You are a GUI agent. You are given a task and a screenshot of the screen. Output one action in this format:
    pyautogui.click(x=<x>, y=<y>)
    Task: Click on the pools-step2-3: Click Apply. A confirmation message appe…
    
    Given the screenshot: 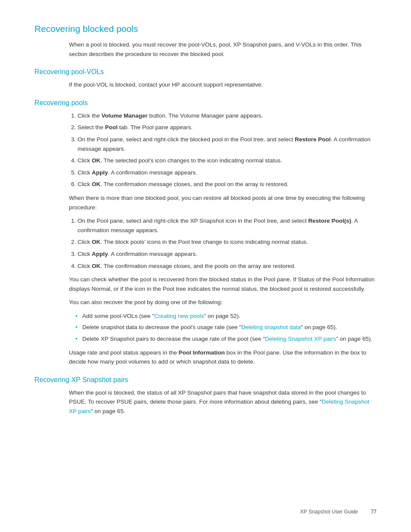 What is the action you would take?
    pyautogui.click(x=227, y=254)
    